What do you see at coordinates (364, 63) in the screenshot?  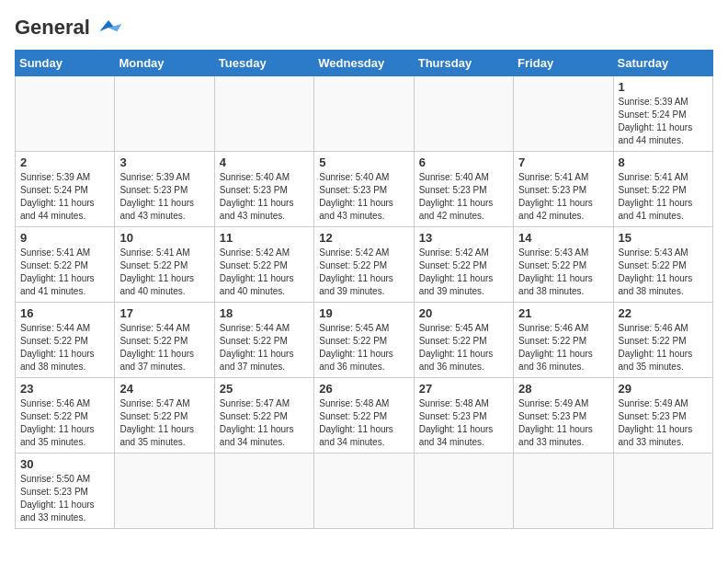 I see `weekday-header-wednesday: Wednesday` at bounding box center [364, 63].